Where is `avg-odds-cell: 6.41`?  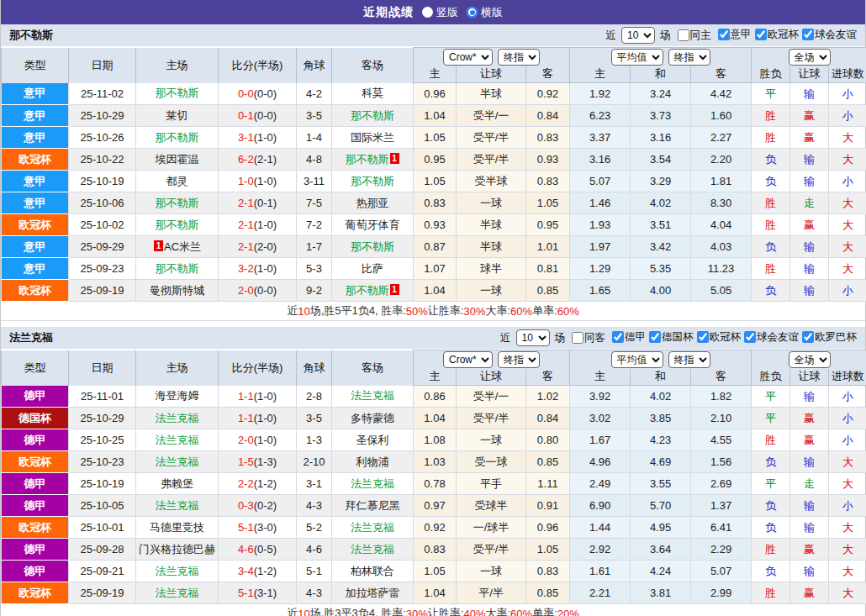
avg-odds-cell: 6.41 is located at coordinates (721, 528).